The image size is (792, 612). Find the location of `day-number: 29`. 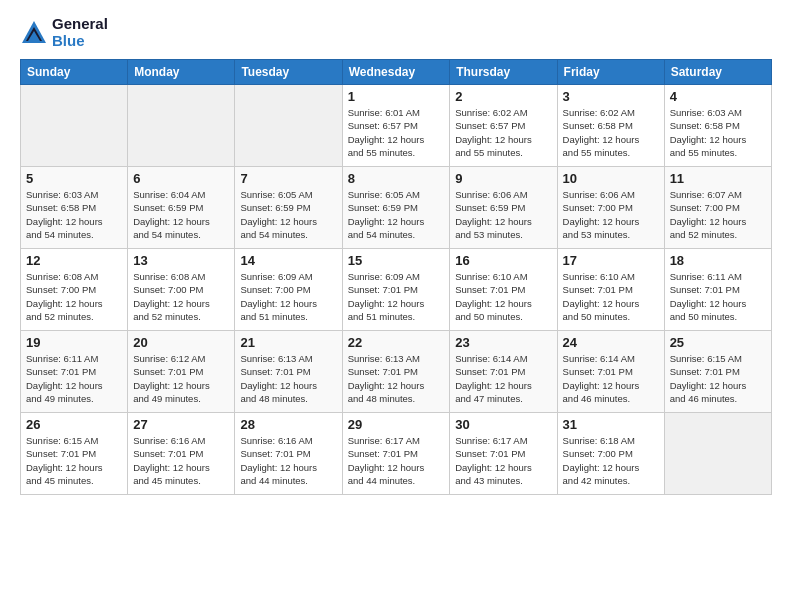

day-number: 29 is located at coordinates (396, 424).